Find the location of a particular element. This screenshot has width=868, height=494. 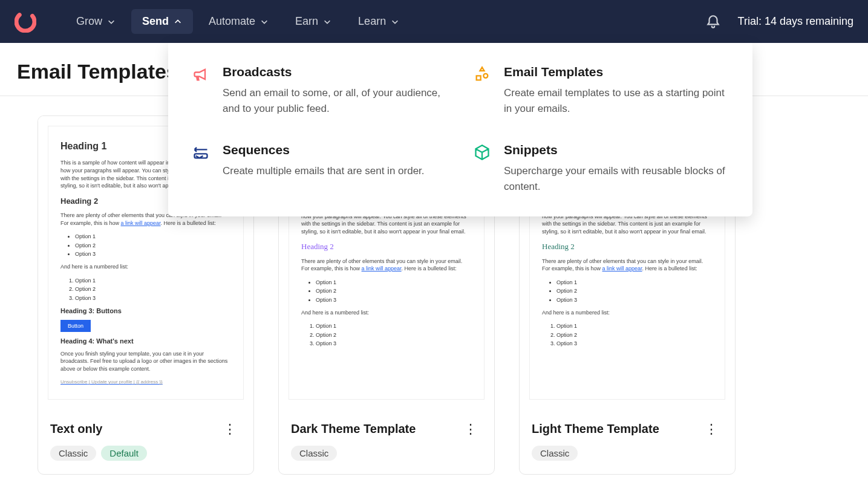

dropdown-title: Broadcasts is located at coordinates (335, 72).